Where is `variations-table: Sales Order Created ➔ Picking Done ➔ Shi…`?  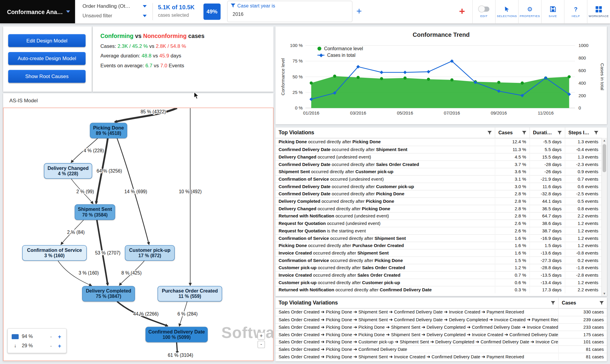
variations-table: Sales Order Created ➔ Picking Done ➔ Shi… is located at coordinates (441, 334).